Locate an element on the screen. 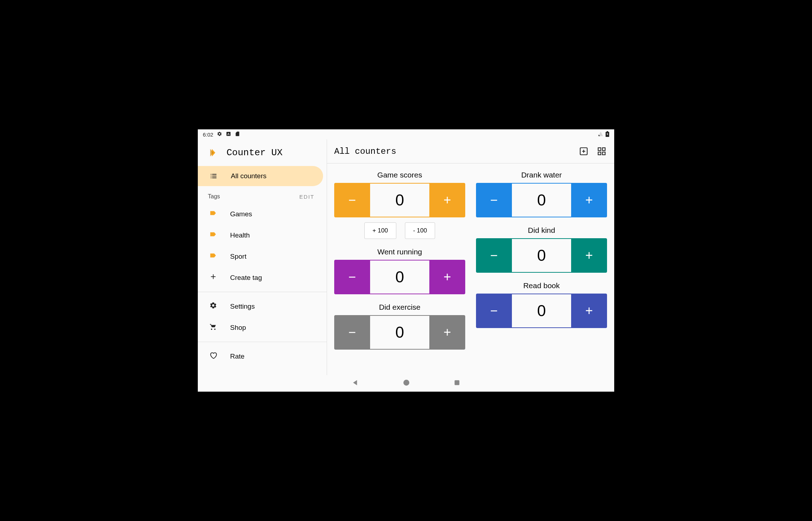 The height and width of the screenshot is (521, 812). nav-bar is located at coordinates (406, 383).